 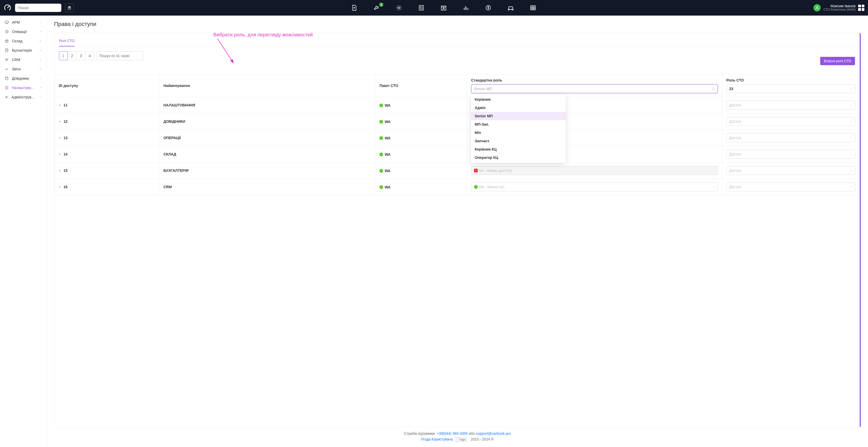 What do you see at coordinates (594, 171) in the screenshot?
I see `std-role-select: NA - Немає доступу` at bounding box center [594, 171].